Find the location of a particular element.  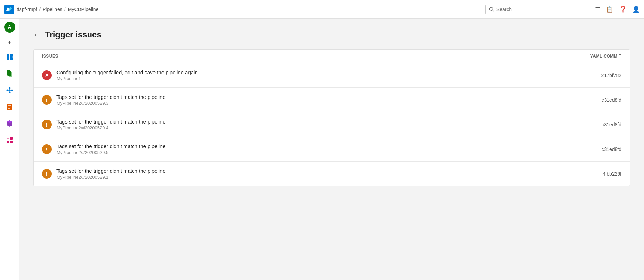

boards-icon is located at coordinates (10, 57).